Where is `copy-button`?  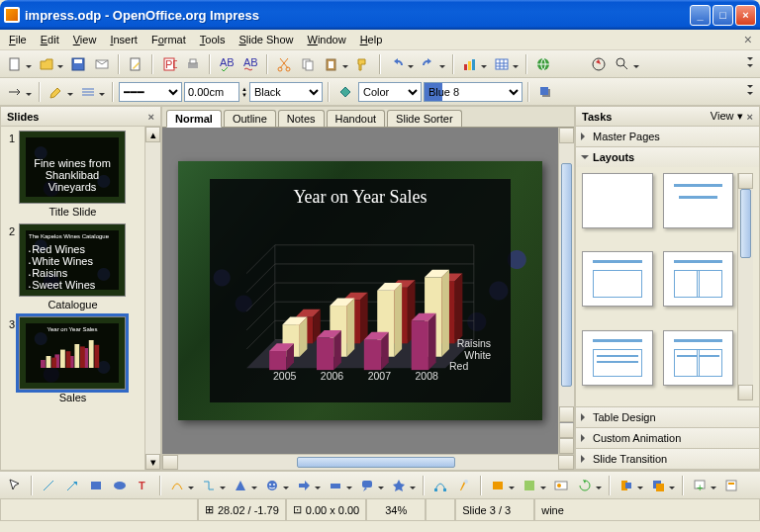 copy-button is located at coordinates (308, 64).